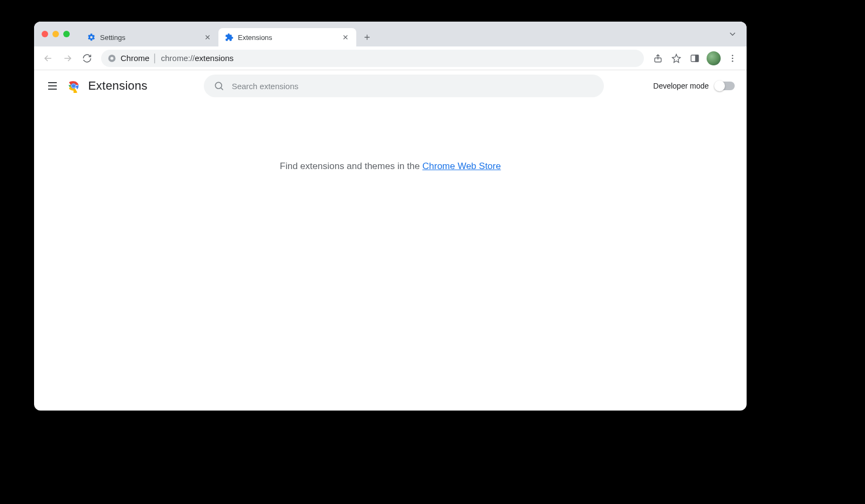  Describe the element at coordinates (413, 86) in the screenshot. I see `search-input` at that location.